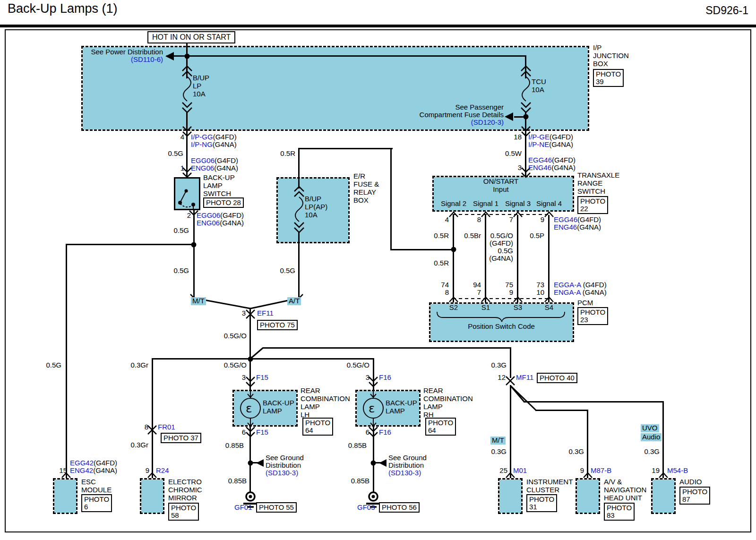 The width and height of the screenshot is (756, 540). What do you see at coordinates (276, 507) in the screenshot?
I see `photo-55-ref: PHOTO 55` at bounding box center [276, 507].